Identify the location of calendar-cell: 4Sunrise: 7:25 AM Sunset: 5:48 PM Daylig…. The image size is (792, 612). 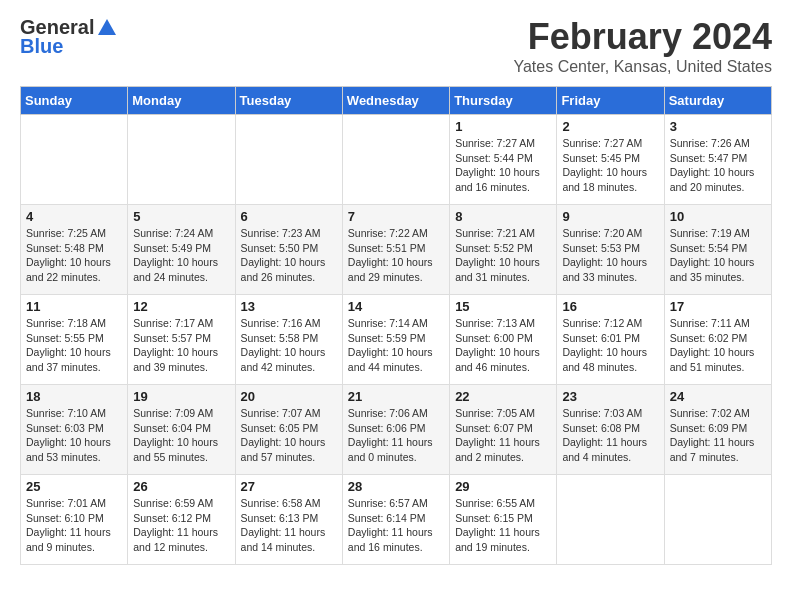
(74, 250).